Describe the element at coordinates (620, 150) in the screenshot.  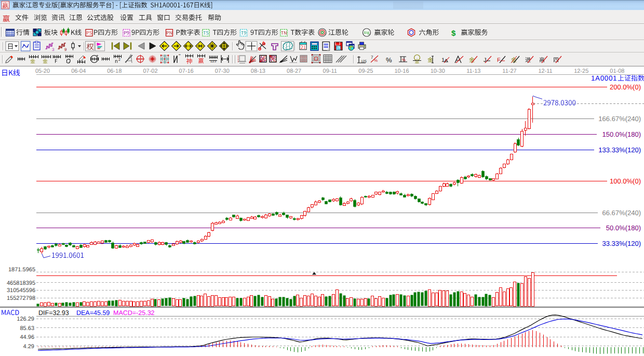
I see `svg-text: 133.33%(120)` at that location.